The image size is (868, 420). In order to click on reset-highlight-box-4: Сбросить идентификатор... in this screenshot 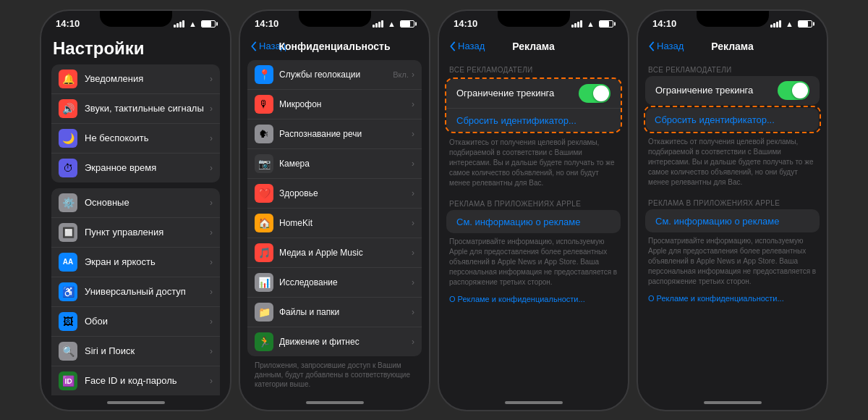, I will do `click(732, 119)`.